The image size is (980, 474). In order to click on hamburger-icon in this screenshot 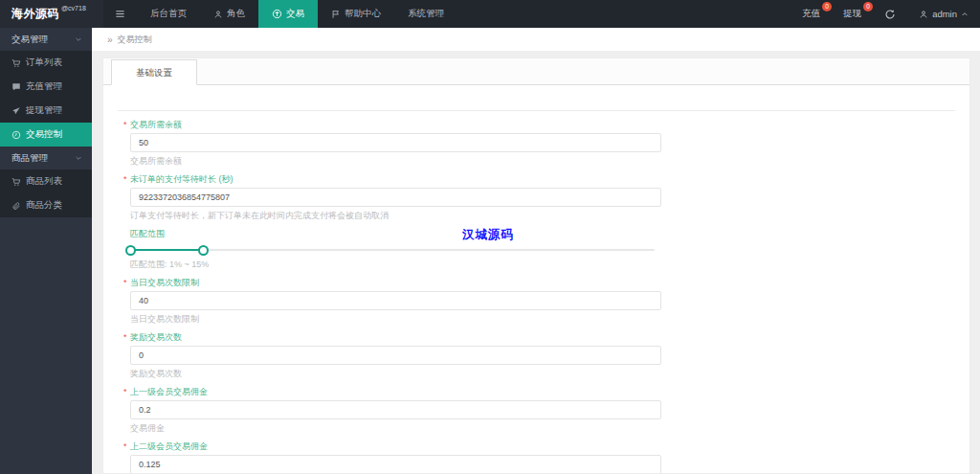, I will do `click(121, 13)`.